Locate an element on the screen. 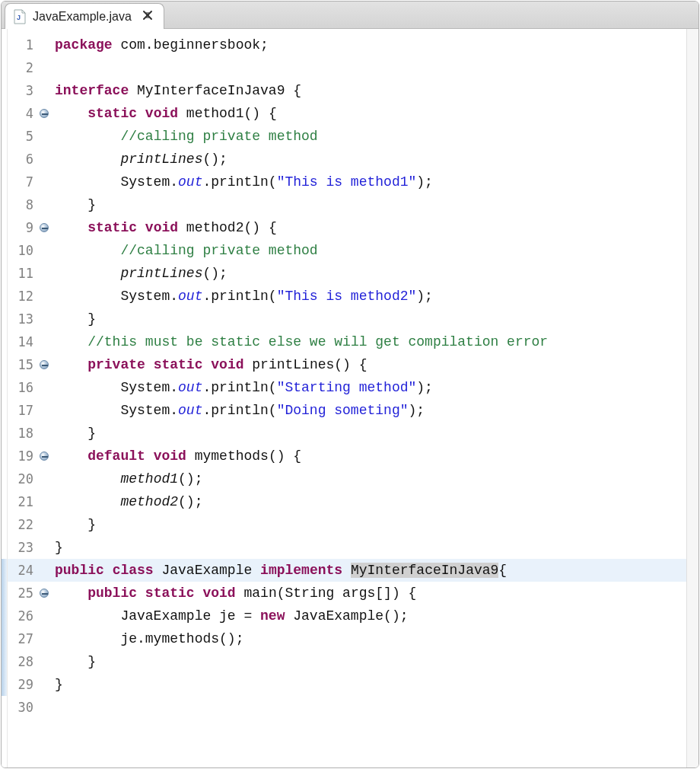 The height and width of the screenshot is (769, 700). code-line: 3interface MyInterfaceInJava9 { is located at coordinates (347, 91).